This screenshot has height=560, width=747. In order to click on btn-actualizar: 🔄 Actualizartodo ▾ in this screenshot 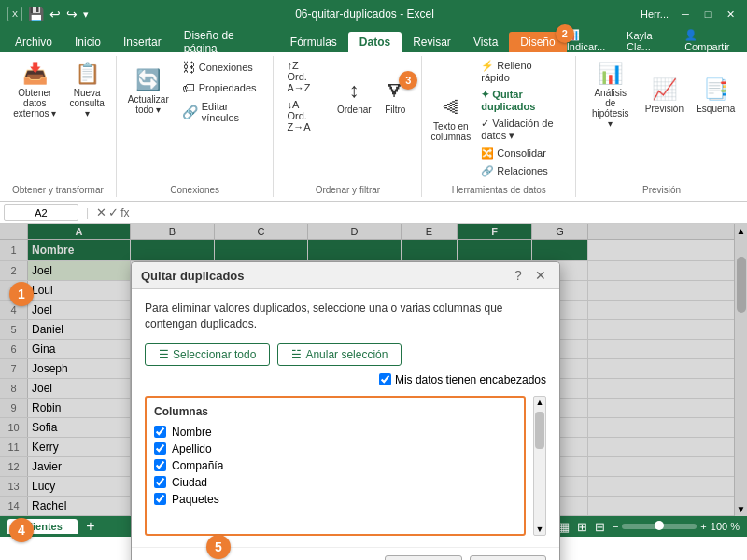, I will do `click(148, 91)`.